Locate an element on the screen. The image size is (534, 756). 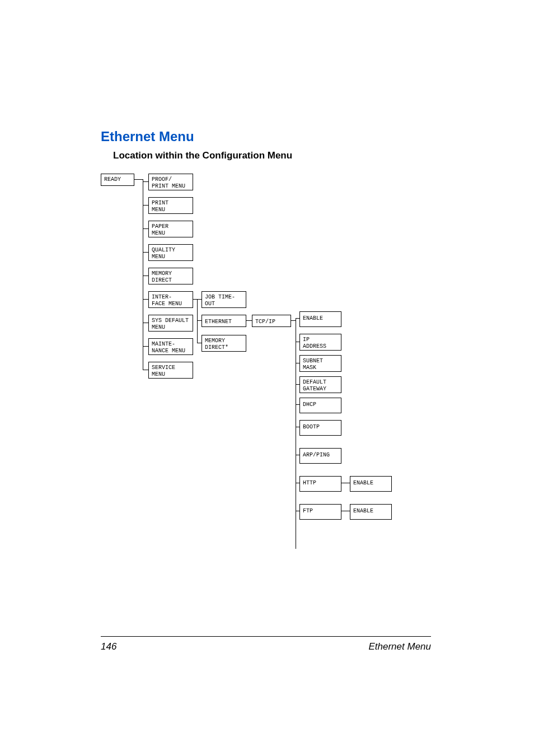
node-http-enable: ENABLE is located at coordinates (371, 484).